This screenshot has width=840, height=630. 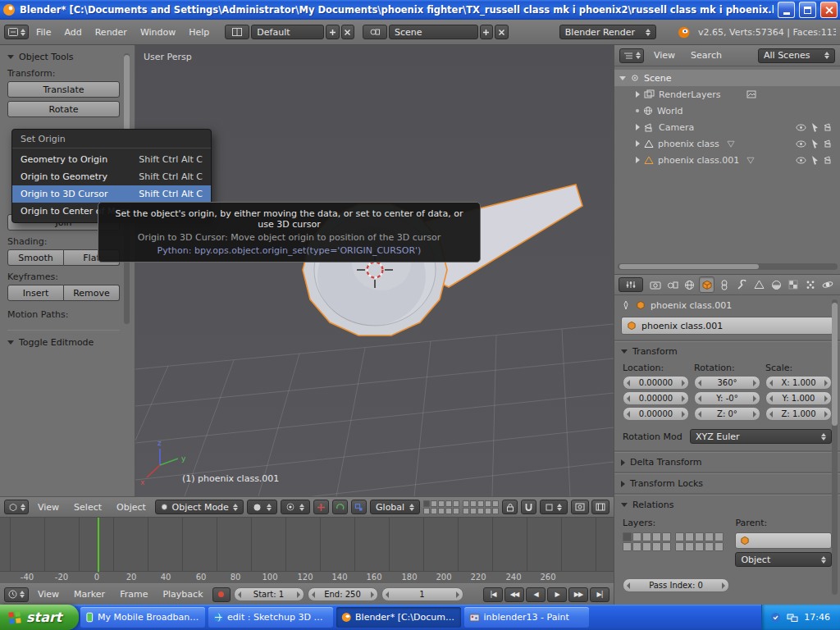 I want to click on prev-keyframe-button: ◀◀, so click(x=514, y=595).